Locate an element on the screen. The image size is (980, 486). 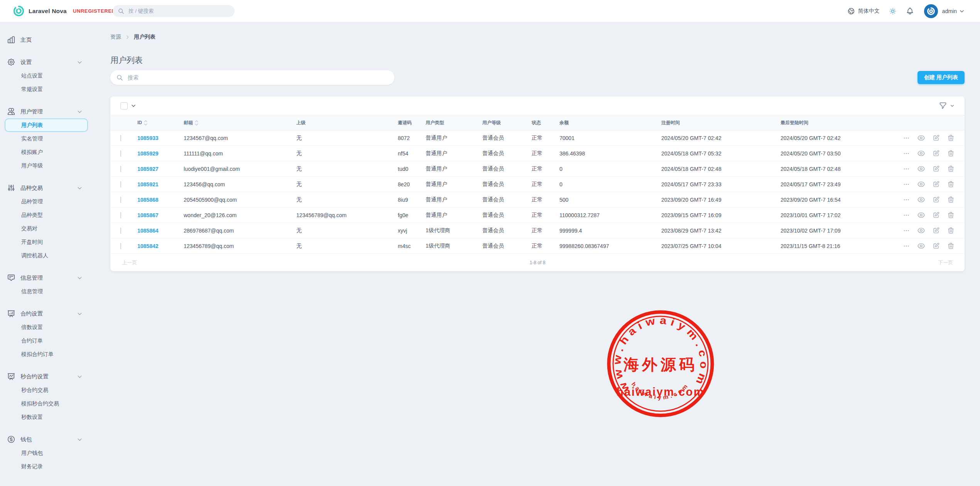
language-switcher: 简体中文 is located at coordinates (863, 11).